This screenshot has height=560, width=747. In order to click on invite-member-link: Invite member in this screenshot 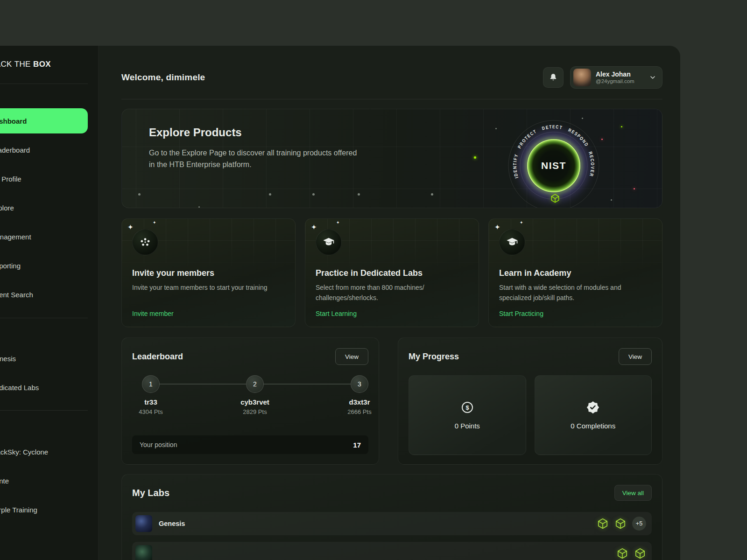, I will do `click(153, 314)`.